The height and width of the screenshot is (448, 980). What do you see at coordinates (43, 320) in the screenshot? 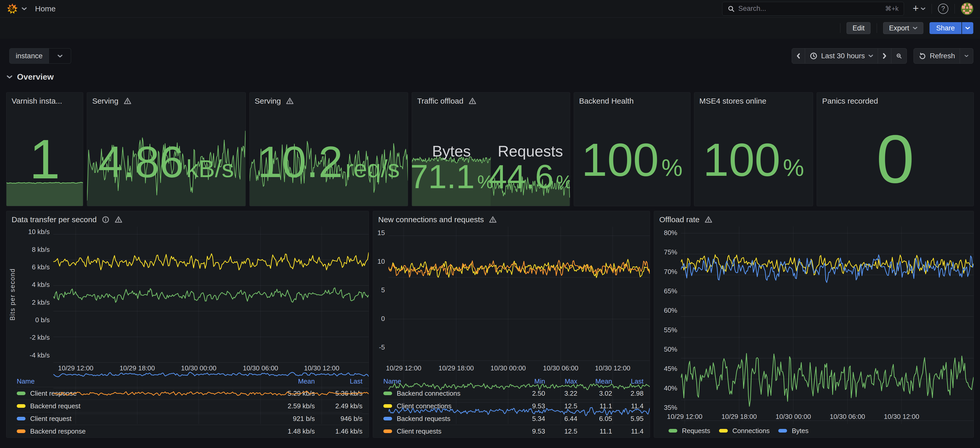
I see `y-axis-tick: 0 b/s` at bounding box center [43, 320].